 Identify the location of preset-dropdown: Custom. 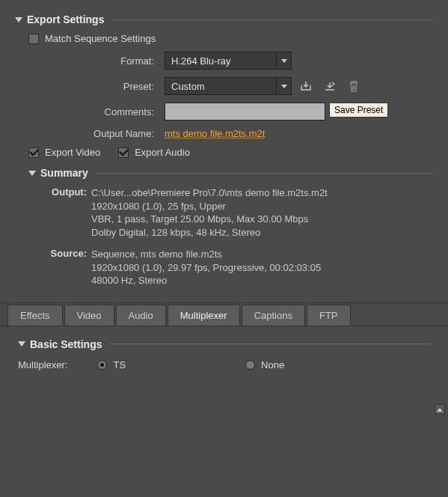
(228, 86).